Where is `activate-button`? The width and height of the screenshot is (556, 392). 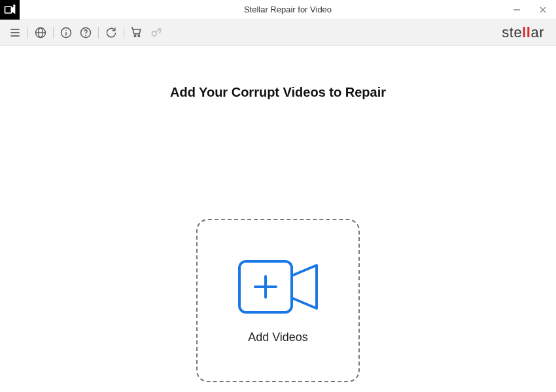 activate-button is located at coordinates (156, 33).